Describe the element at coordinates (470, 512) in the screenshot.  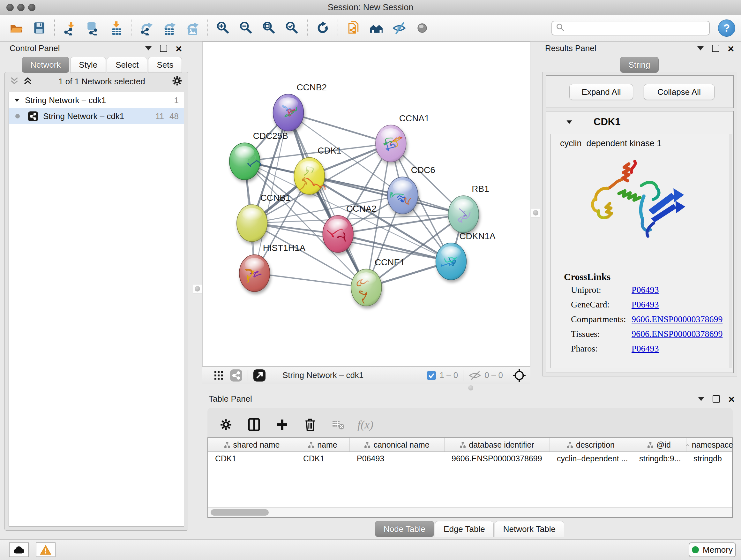
I see `table-hscrollbar` at that location.